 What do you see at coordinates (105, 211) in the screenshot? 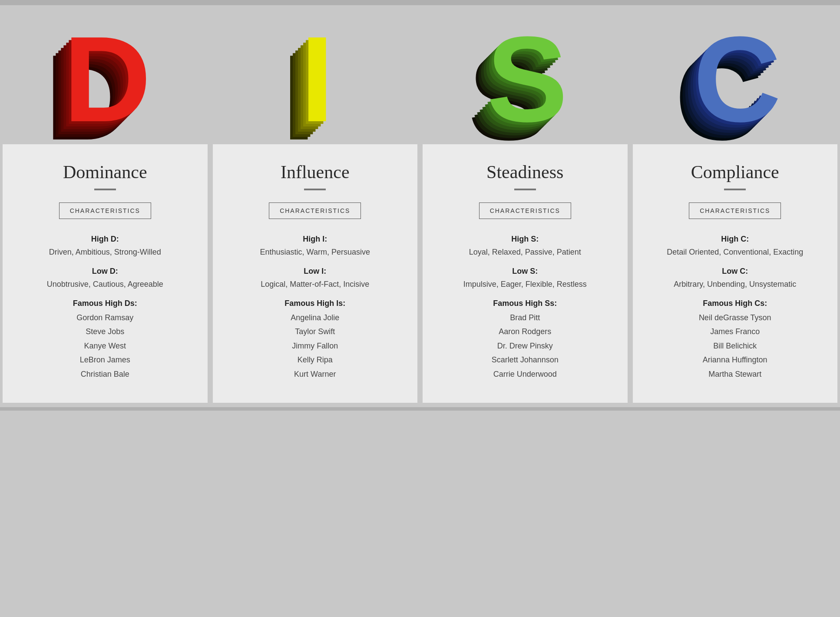
I see `dominance-characteristics-btn: CHARACTERISTICS` at bounding box center [105, 211].